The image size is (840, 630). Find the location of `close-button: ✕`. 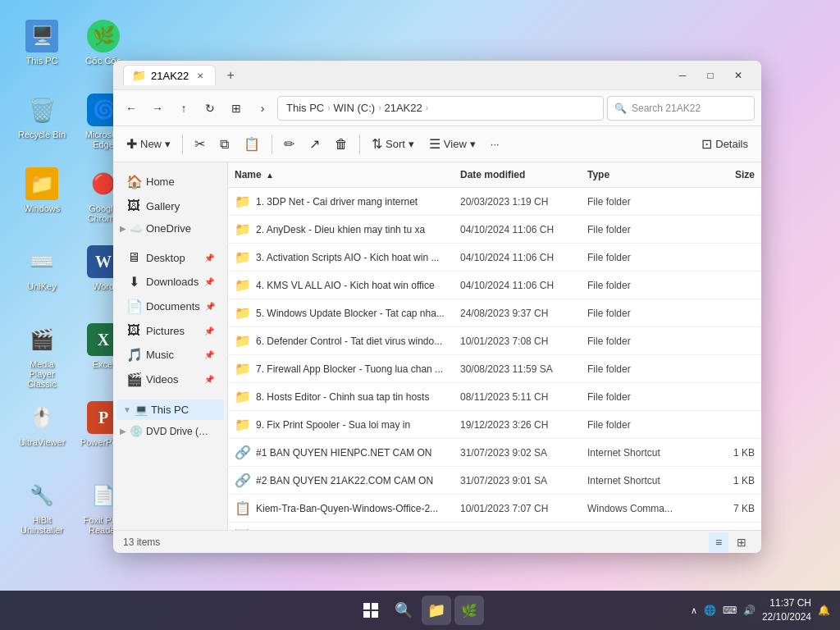

close-button: ✕ is located at coordinates (738, 75).